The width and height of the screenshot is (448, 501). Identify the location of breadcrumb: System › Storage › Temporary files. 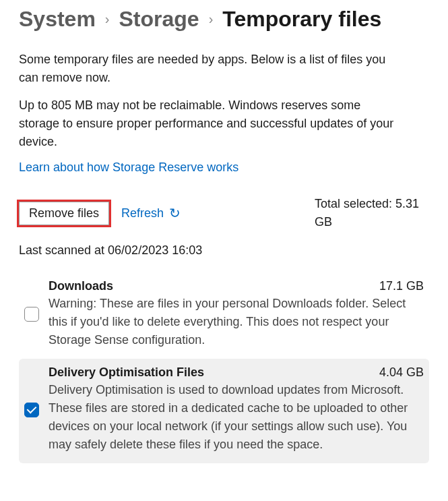
(224, 19).